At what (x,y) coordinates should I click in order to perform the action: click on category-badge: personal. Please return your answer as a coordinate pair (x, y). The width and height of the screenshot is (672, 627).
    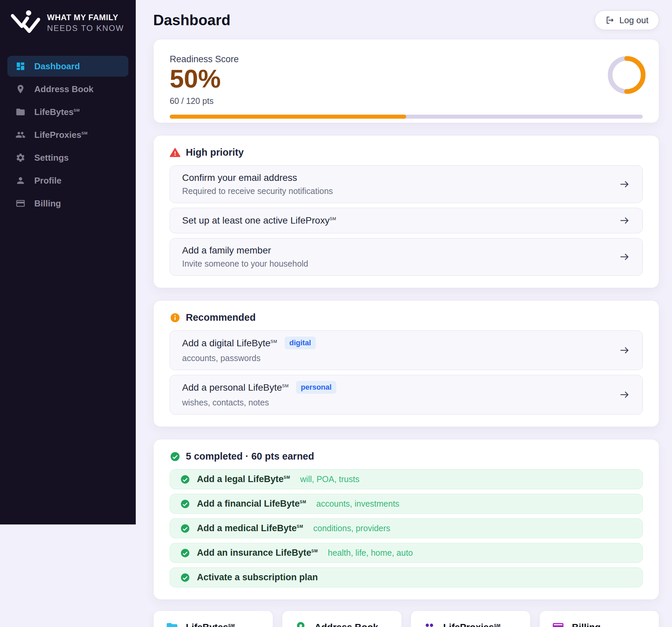
    Looking at the image, I should click on (316, 387).